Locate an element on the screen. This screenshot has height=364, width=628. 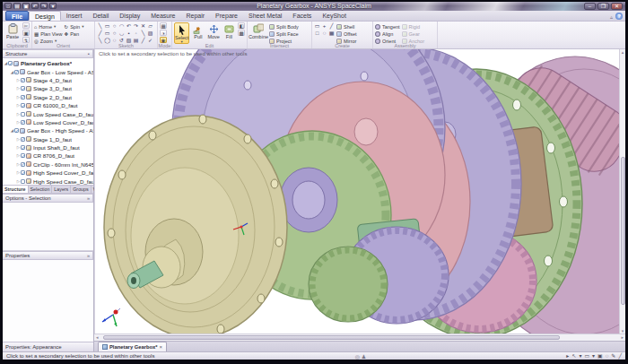
horizontal-scroll-thumb is located at coordinates (332, 337).